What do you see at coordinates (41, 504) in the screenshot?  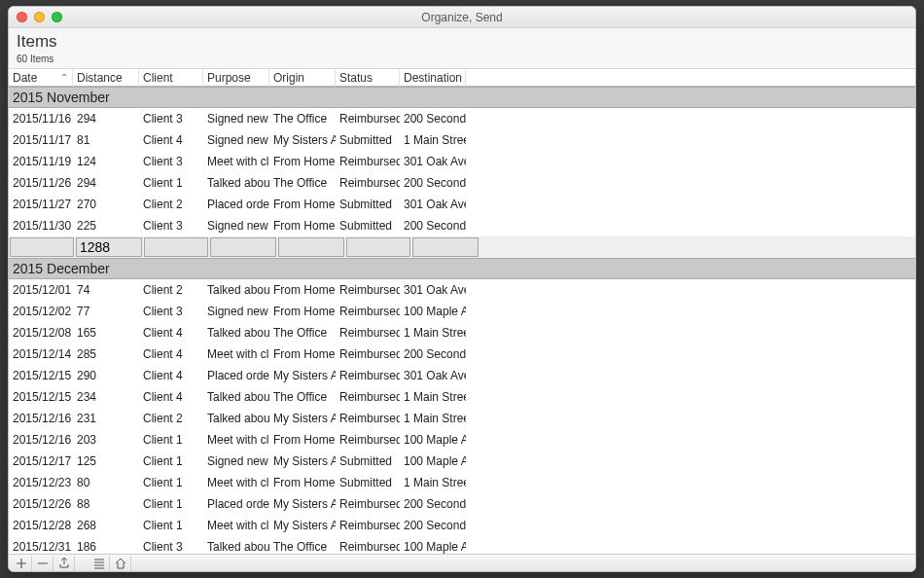 I see `cell-date: 2015/12/26` at bounding box center [41, 504].